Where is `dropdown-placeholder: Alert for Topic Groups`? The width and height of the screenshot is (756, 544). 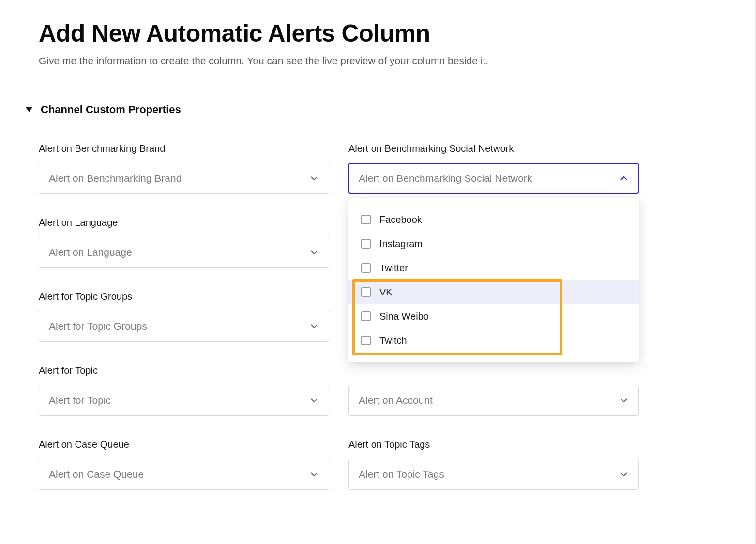 dropdown-placeholder: Alert for Topic Groups is located at coordinates (98, 326).